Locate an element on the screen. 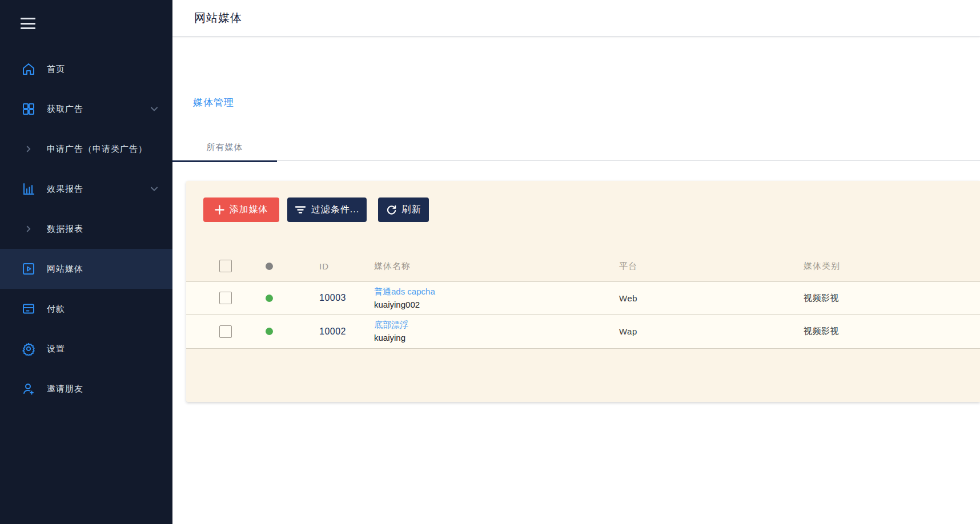 Image resolution: width=980 pixels, height=524 pixels. sidebar-item-report: 效果报告 is located at coordinates (86, 189).